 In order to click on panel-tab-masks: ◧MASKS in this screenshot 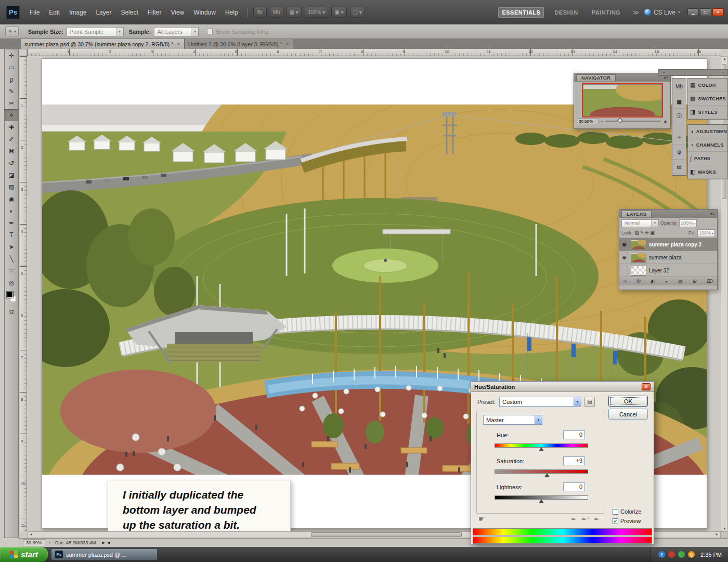, I will do `click(708, 172)`.